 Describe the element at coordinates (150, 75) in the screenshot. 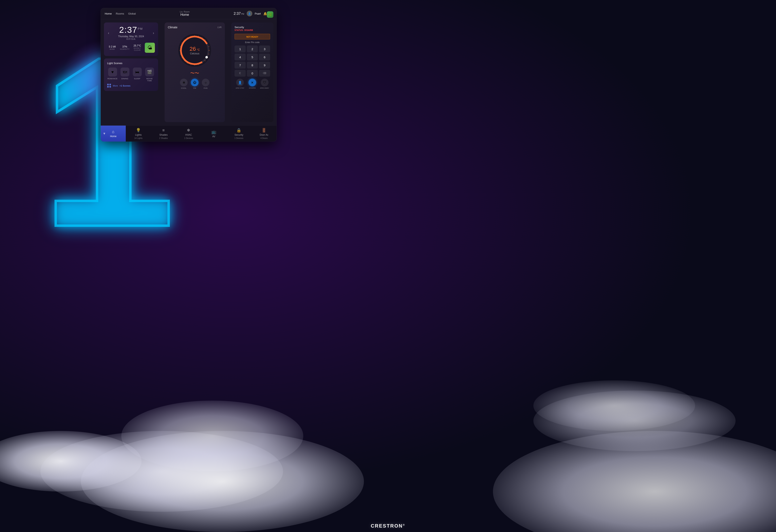

I see `scene-movie-time: 🎬 MOVIE TIME` at that location.